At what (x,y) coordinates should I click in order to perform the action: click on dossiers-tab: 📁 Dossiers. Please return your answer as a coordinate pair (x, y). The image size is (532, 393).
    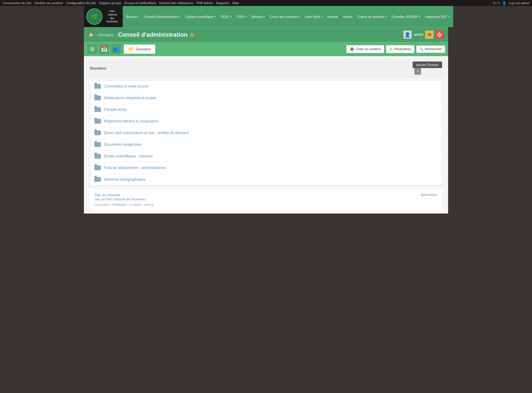
    Looking at the image, I should click on (140, 49).